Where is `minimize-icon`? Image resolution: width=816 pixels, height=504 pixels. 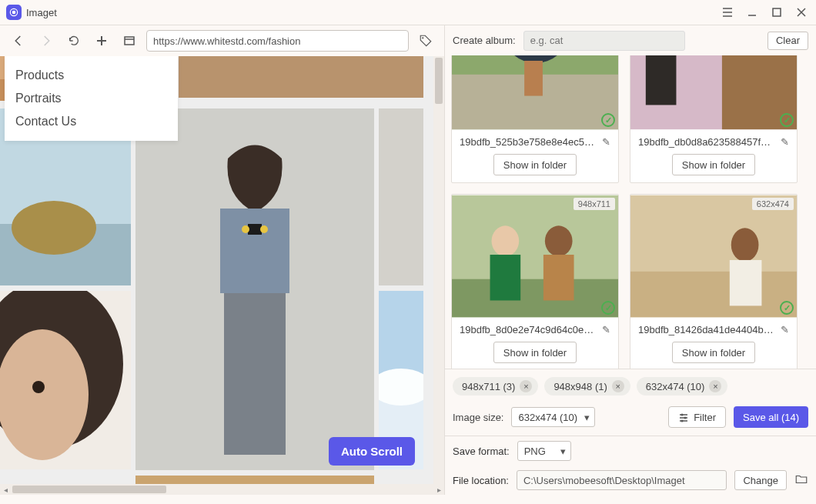
minimize-icon is located at coordinates (752, 12).